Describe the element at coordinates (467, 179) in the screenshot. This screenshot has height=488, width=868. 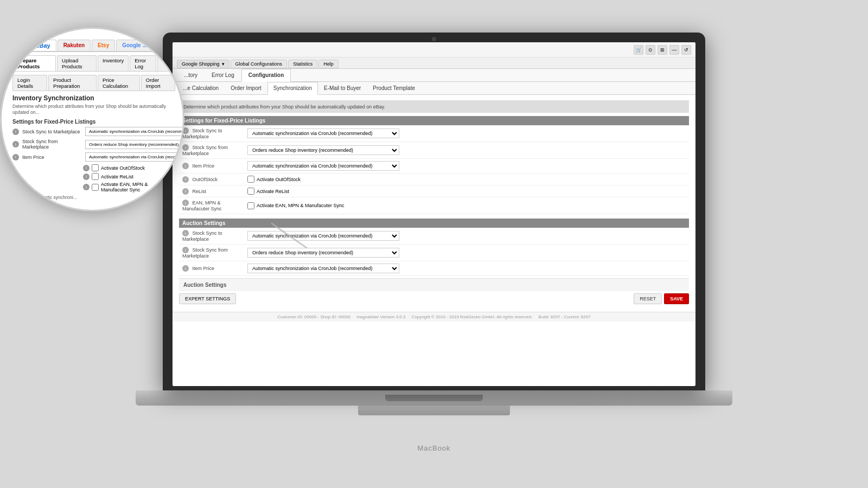
I see `checkbox-row-outofstock: Activate OutOfStock` at that location.